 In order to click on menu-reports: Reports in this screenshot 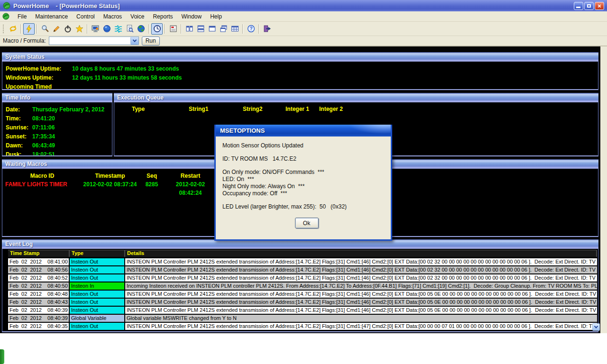, I will do `click(163, 17)`.